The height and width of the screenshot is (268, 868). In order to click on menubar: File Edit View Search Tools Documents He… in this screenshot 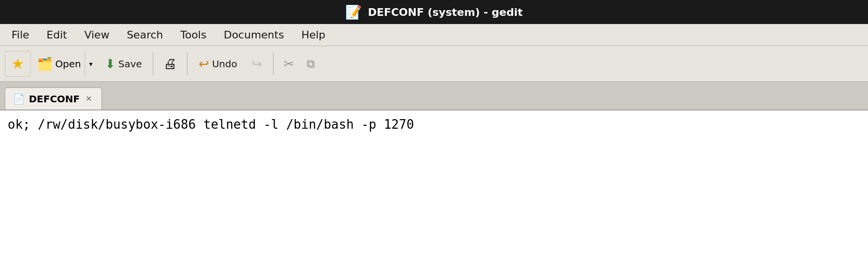, I will do `click(434, 35)`.